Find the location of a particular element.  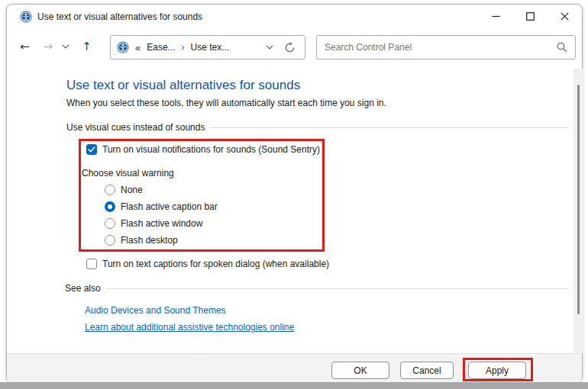

ease-of-access-icon is located at coordinates (26, 17).